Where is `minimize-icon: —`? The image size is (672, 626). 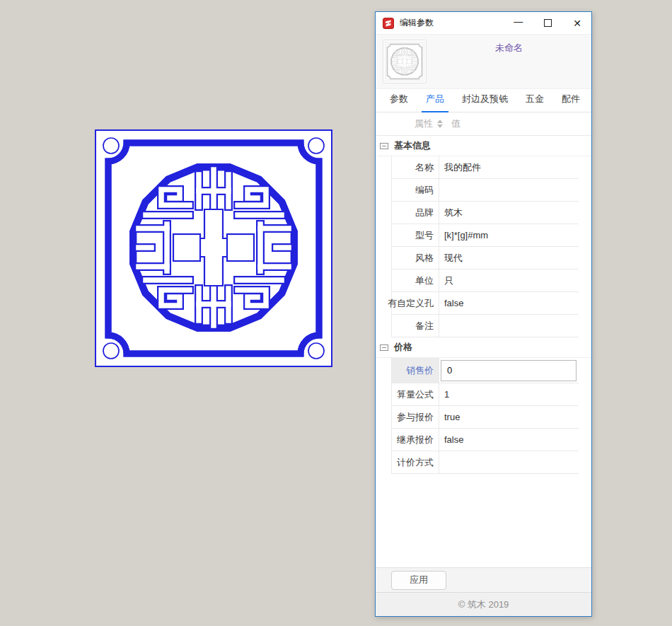
minimize-icon: — is located at coordinates (518, 21).